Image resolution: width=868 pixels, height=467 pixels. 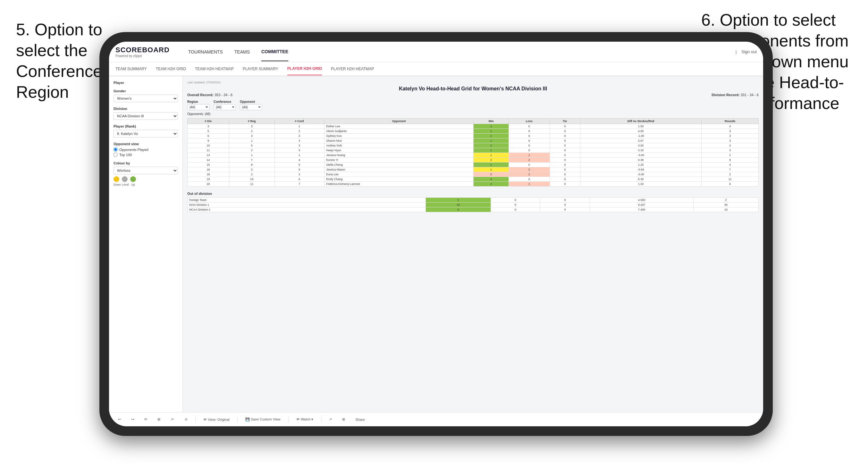 What do you see at coordinates (208, 175) in the screenshot?
I see `cell-div: 18` at bounding box center [208, 175].